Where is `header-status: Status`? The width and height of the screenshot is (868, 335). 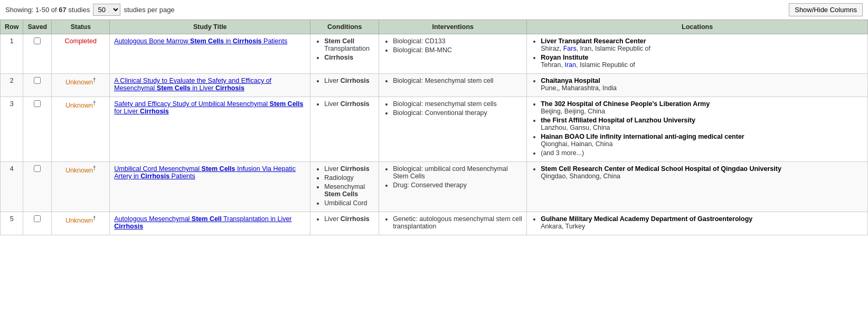 header-status: Status is located at coordinates (81, 27).